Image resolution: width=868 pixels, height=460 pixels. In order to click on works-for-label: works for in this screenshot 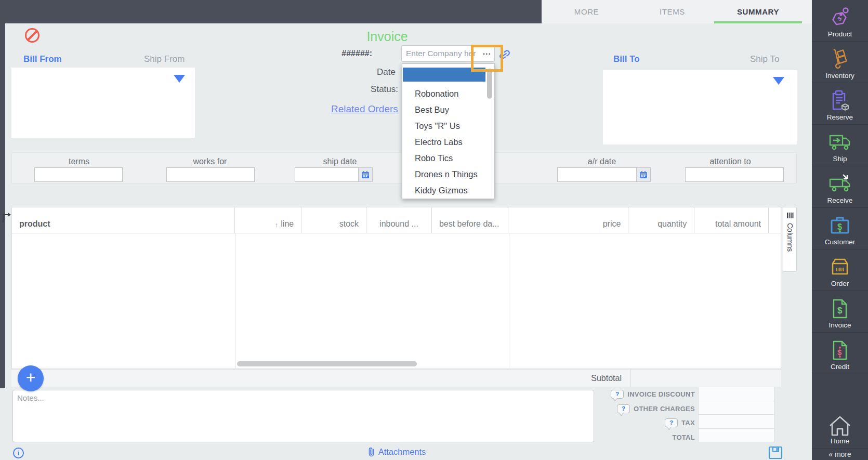, I will do `click(210, 162)`.